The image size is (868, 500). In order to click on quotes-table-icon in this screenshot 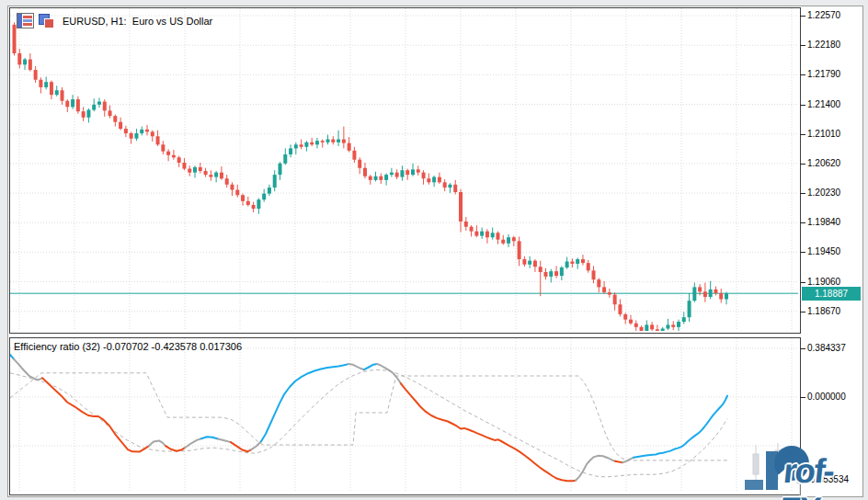, I will do `click(26, 20)`.